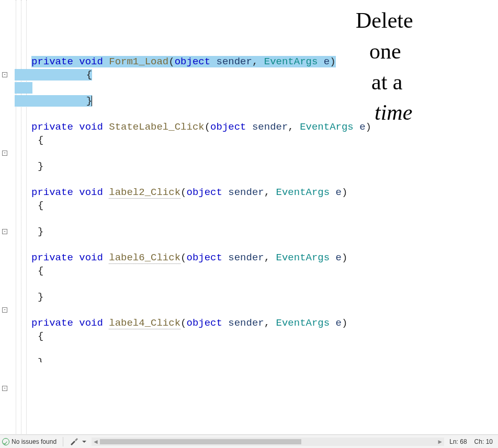 Image resolution: width=498 pixels, height=448 pixels. I want to click on annotation-word: Delete, so click(424, 21).